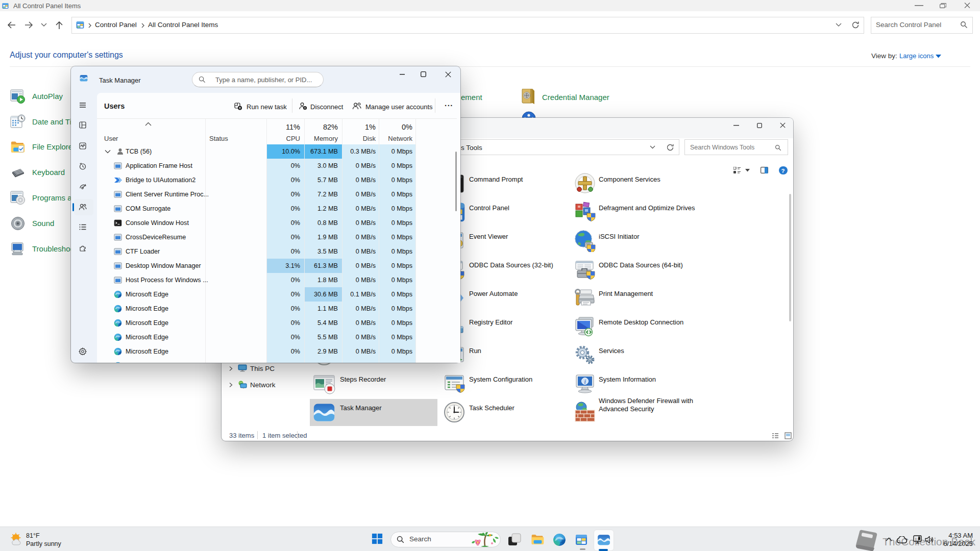 Image resolution: width=980 pixels, height=551 pixels. What do you see at coordinates (585, 382) in the screenshot?
I see `svg-text: i` at bounding box center [585, 382].